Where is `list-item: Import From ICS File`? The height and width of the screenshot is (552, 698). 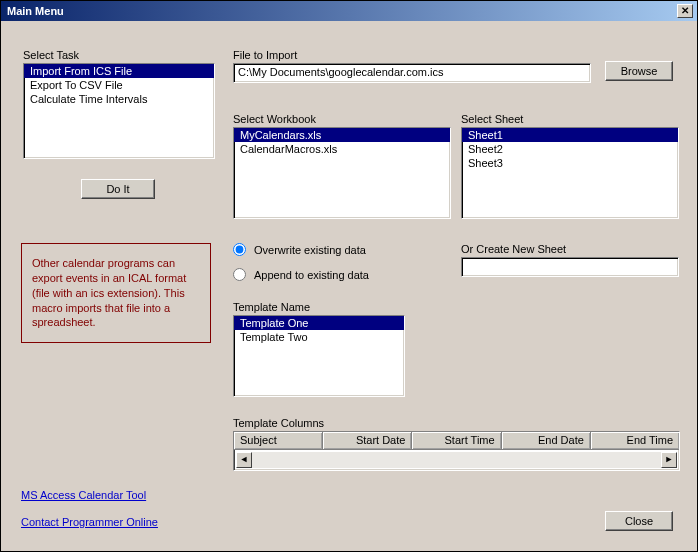 list-item: Import From ICS File is located at coordinates (119, 71).